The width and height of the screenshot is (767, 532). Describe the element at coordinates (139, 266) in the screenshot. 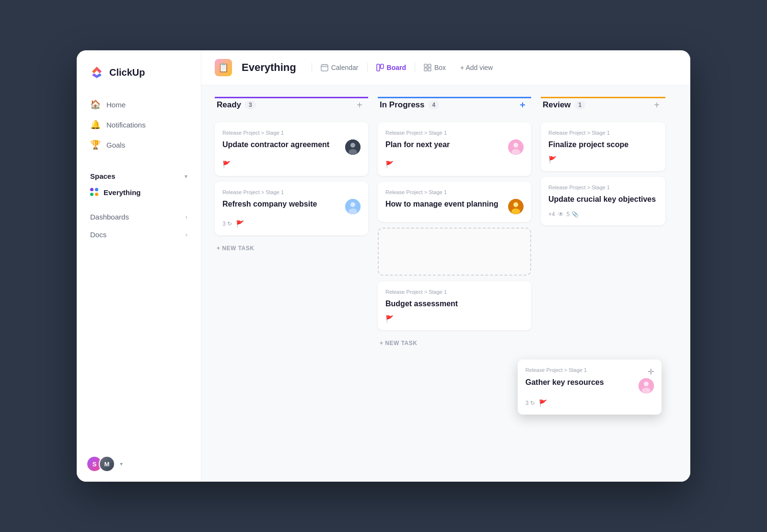

I see `sidebar: ClickUp 🏠 Home 🔔 Notifications 🏆 Goals S…` at that location.